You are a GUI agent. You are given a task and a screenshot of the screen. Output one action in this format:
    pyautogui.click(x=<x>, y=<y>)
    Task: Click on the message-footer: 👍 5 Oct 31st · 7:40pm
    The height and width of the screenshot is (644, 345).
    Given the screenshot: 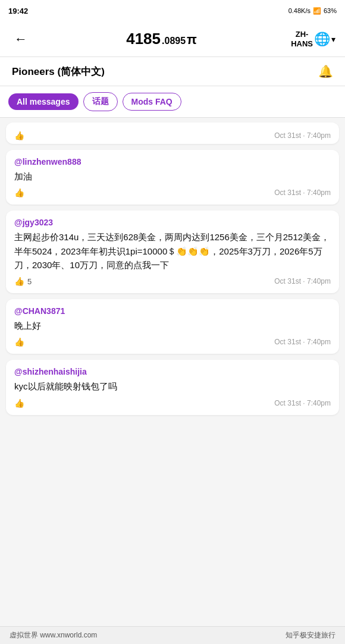 What is the action you would take?
    pyautogui.click(x=172, y=281)
    